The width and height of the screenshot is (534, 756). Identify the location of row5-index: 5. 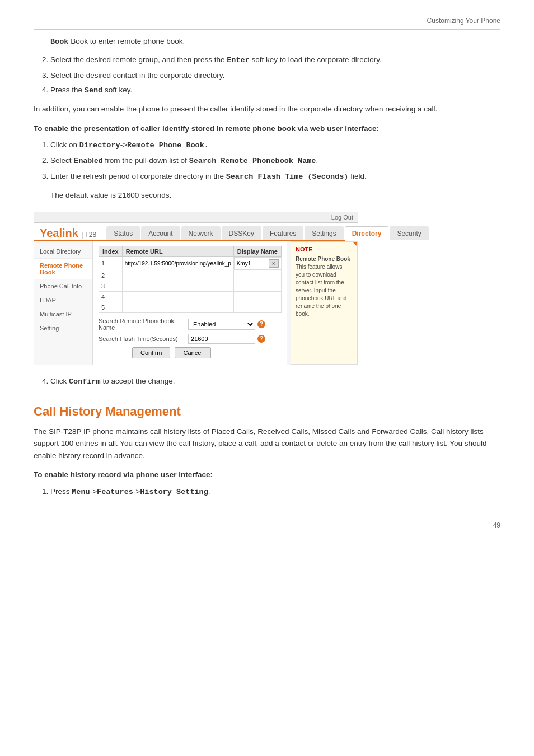
(110, 307).